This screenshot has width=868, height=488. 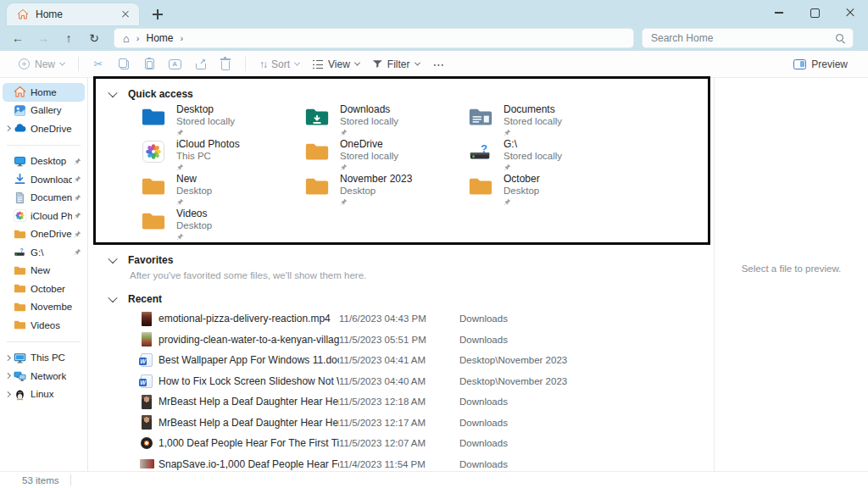 I want to click on search-input, so click(x=743, y=38).